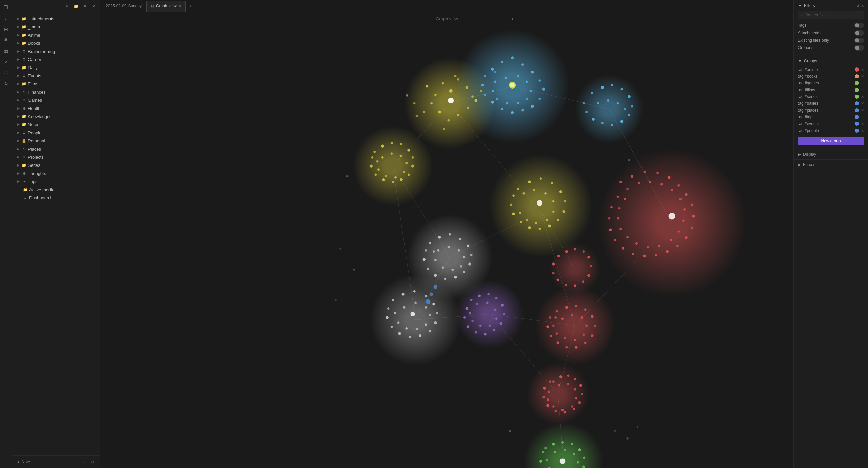  I want to click on graph-icon: ◌, so click(6, 73).